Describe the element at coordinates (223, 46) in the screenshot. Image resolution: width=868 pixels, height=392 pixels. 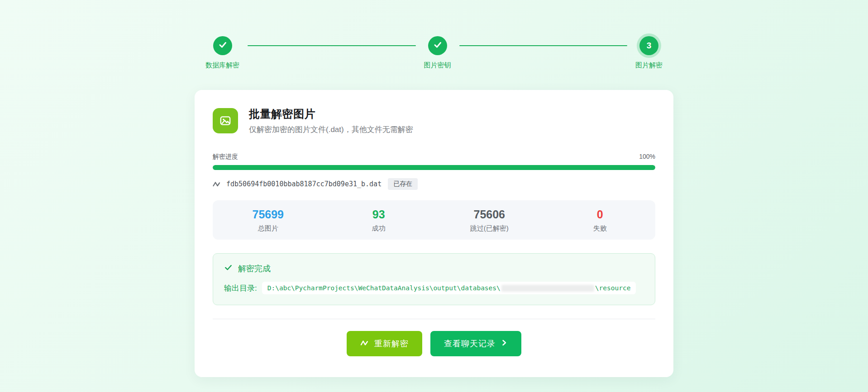
I see `step-circle-database` at that location.